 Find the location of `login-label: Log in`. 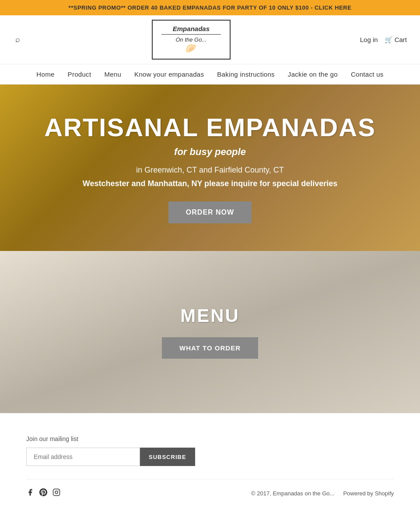

login-label: Log in is located at coordinates (369, 39).